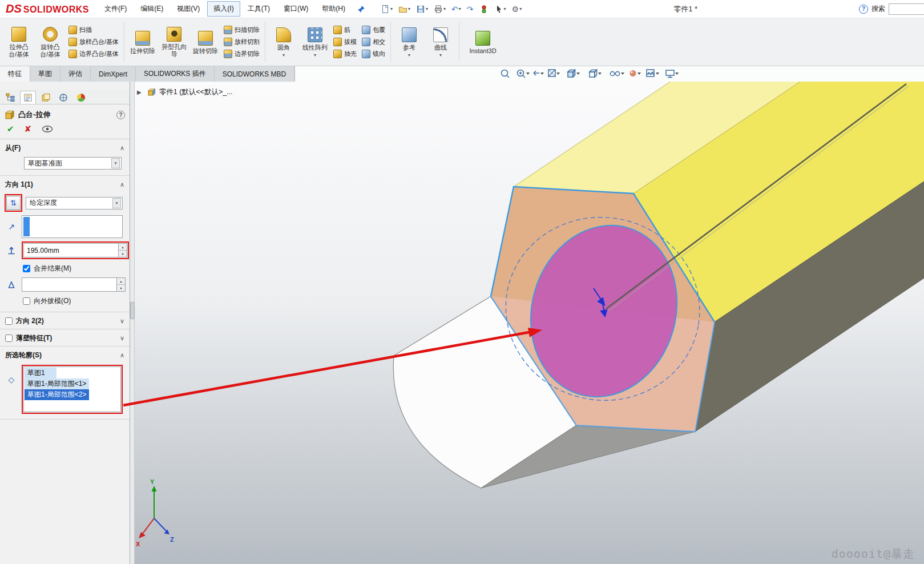 This screenshot has width=924, height=564. Describe the element at coordinates (81, 97) in the screenshot. I see `display-manager-tab` at that location.